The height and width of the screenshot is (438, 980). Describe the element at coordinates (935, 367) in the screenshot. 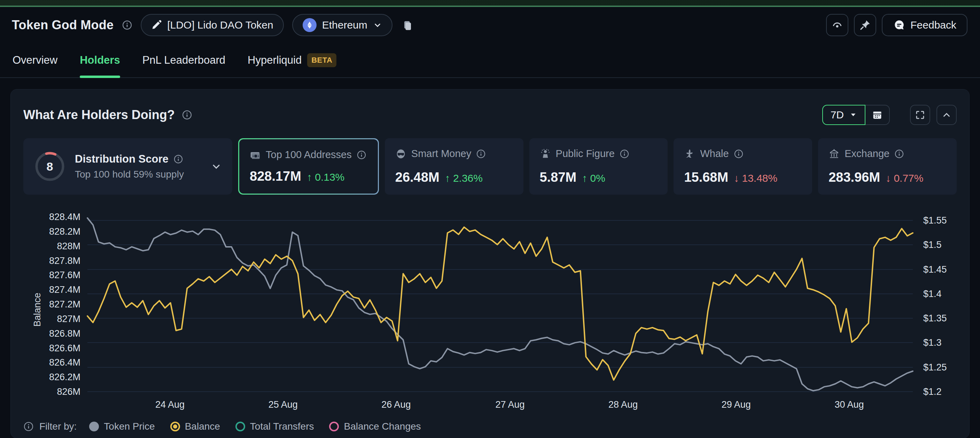

I see `right-axis-tick: $1.25` at that location.